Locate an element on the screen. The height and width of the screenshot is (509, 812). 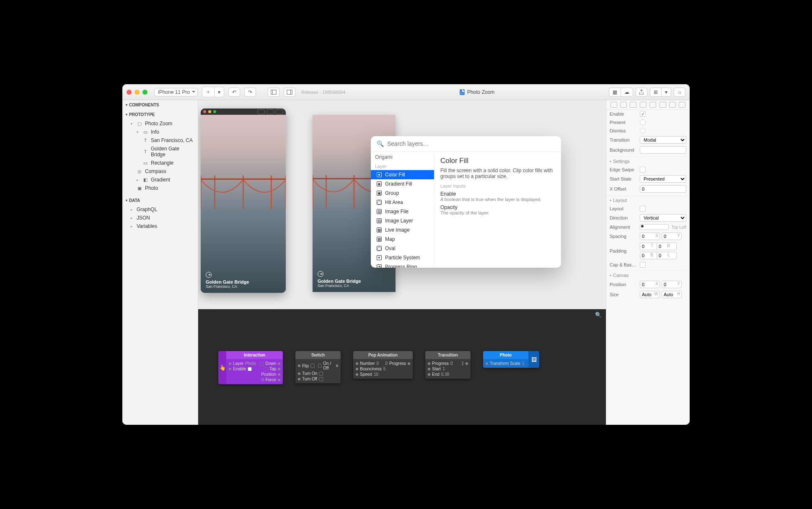
inspector: Enable✓ Present Dismiss TransitionModal … is located at coordinates (648, 262).